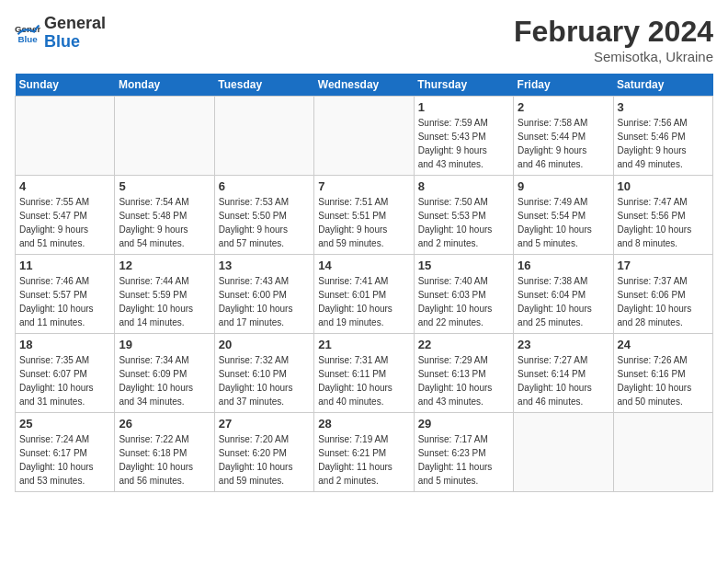 This screenshot has height=563, width=728. I want to click on logo: General Blue General Blue, so click(61, 33).